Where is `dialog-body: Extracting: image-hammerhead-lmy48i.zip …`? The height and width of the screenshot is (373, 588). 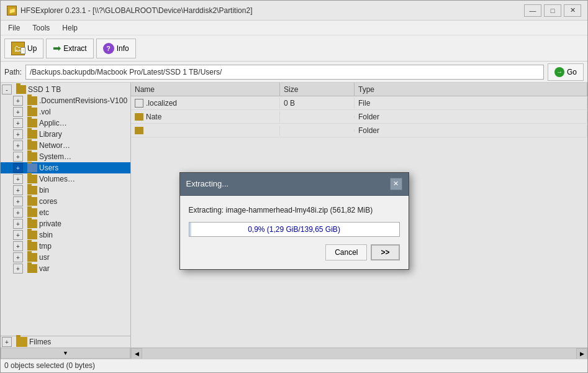
dialog-body: Extracting: image-hammerhead-lmy48i.zip … is located at coordinates (294, 233).